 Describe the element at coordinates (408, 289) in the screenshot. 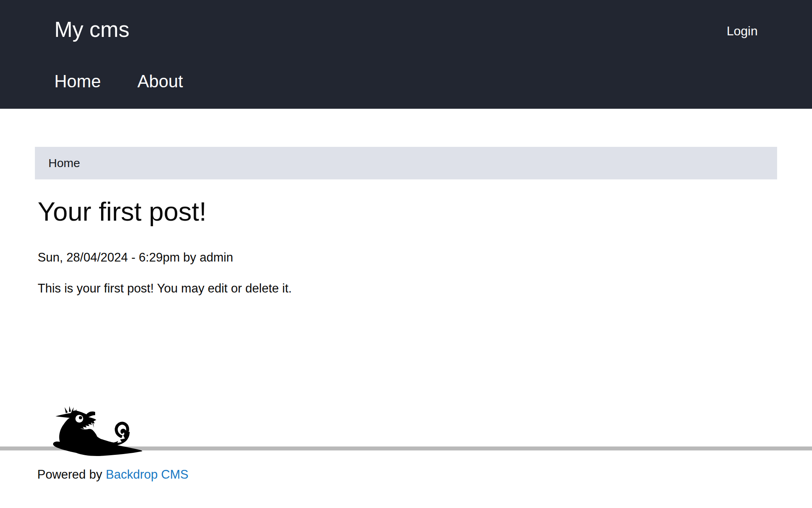

I see `post-body: This is your first post! You may edit or…` at that location.